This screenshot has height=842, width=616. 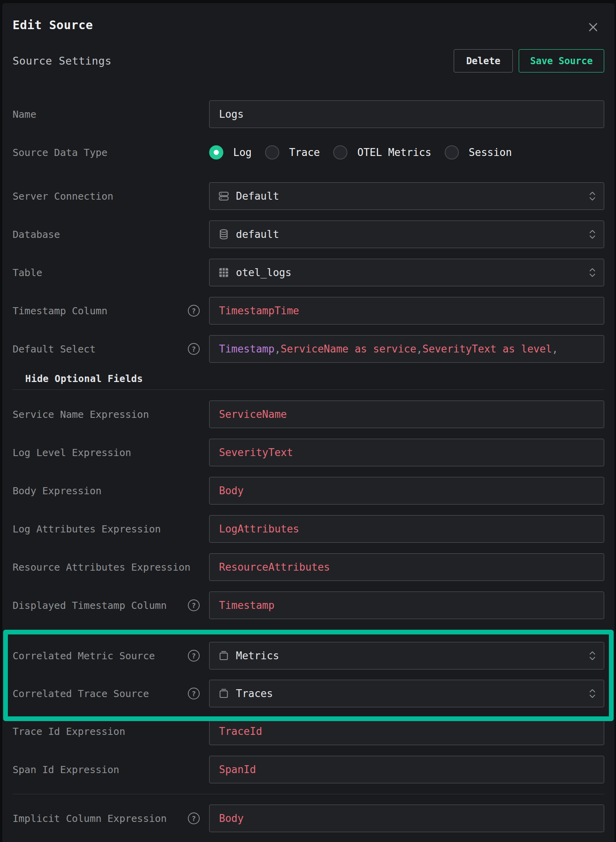 I want to click on table-icon, so click(x=224, y=273).